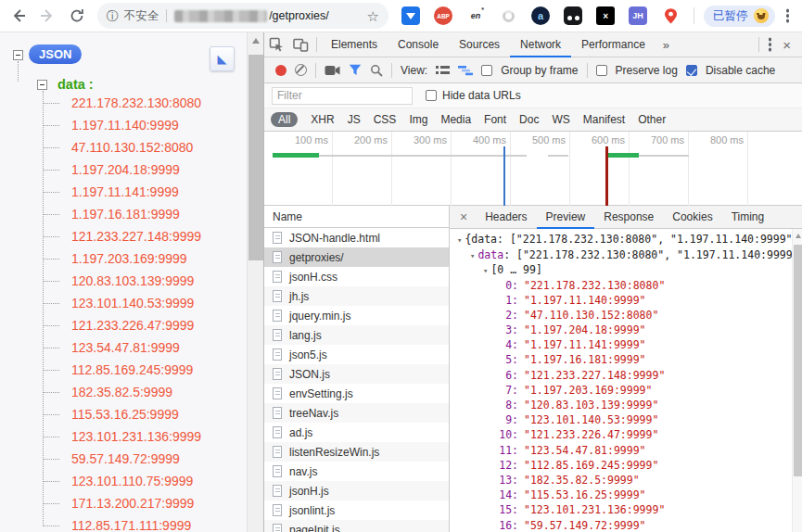 Image resolution: width=802 pixels, height=532 pixels. I want to click on tree-item: 112.85.171.111:9999, so click(123, 523).